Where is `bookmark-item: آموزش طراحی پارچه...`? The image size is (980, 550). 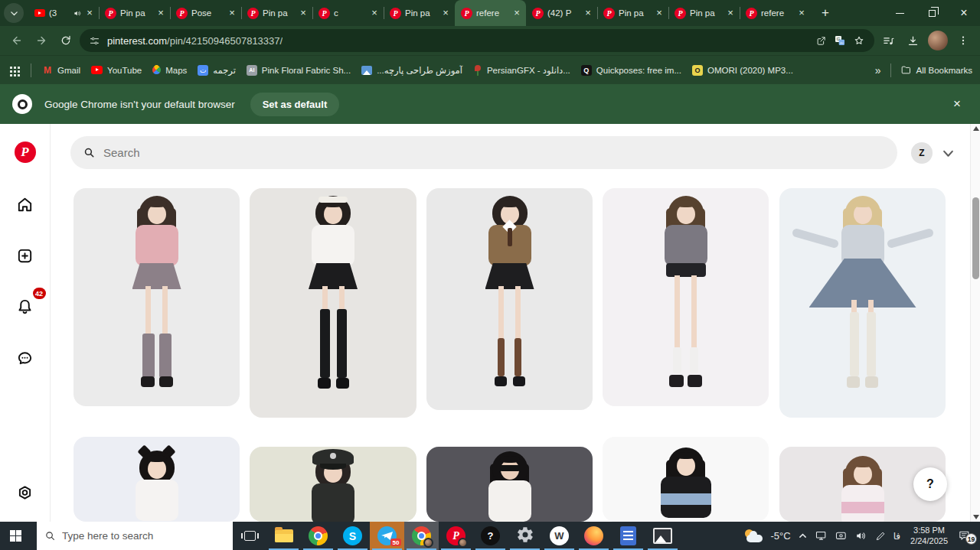 bookmark-item: آموزش طراحی پارچه... is located at coordinates (412, 70).